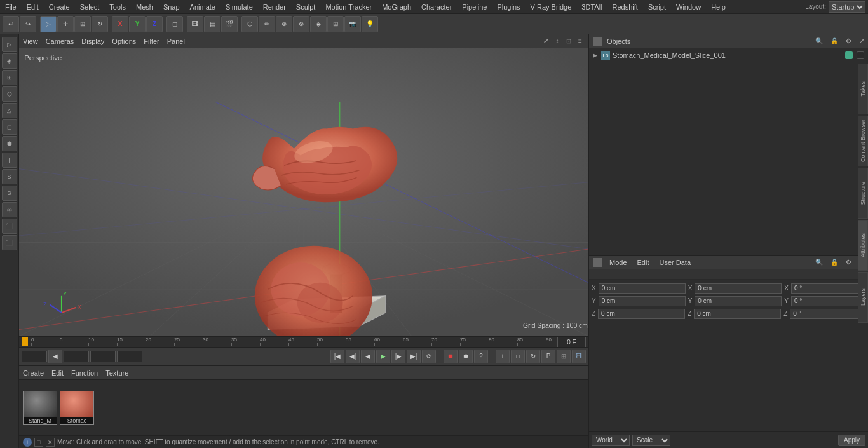  What do you see at coordinates (863, 297) in the screenshot?
I see `tab-layers: Layers` at bounding box center [863, 297].